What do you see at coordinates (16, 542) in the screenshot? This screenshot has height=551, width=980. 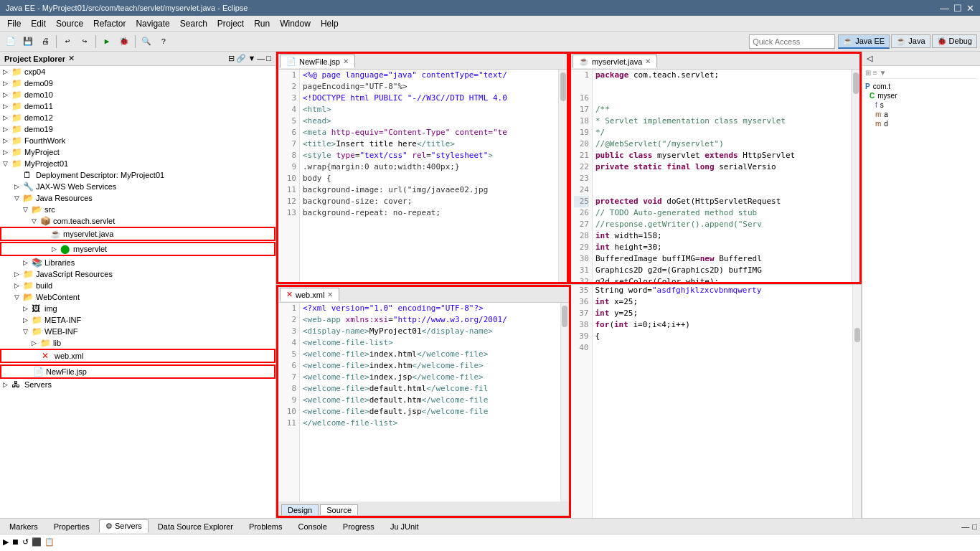 I see `bt-icon2: ⏹` at bounding box center [16, 542].